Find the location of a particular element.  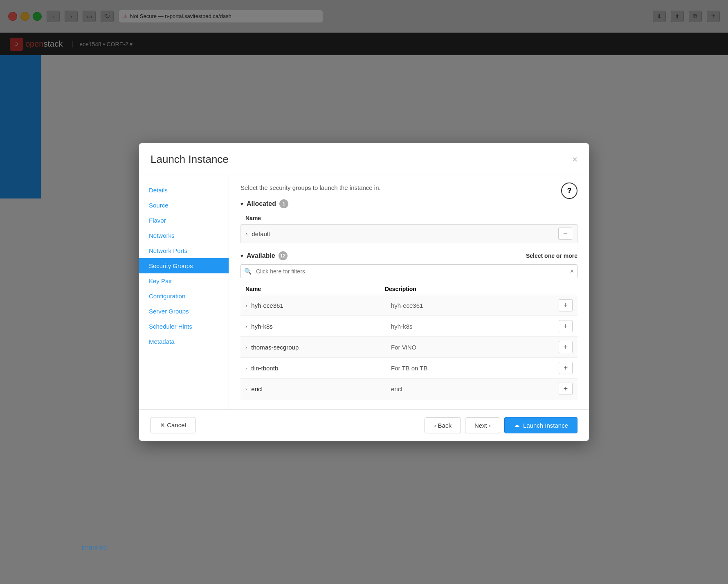

allocated-col-header: Name is located at coordinates (409, 219).